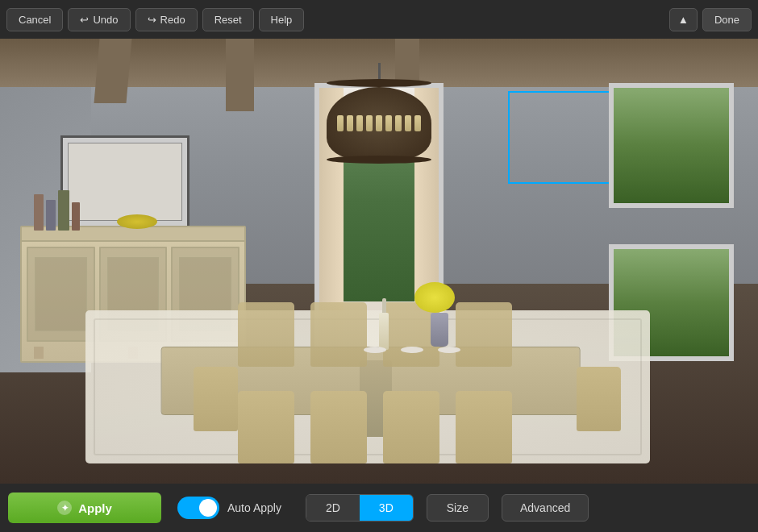 The height and width of the screenshot is (532, 758). I want to click on bottle-neck, so click(384, 305).